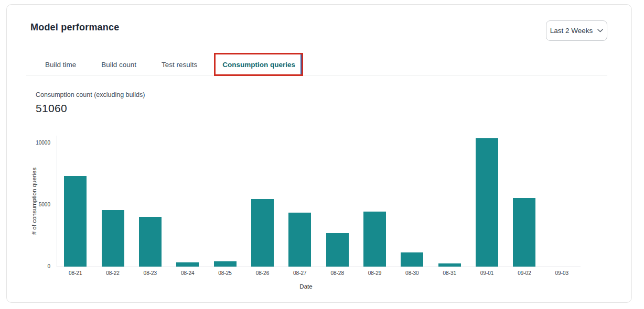 The image size is (644, 309). What do you see at coordinates (524, 273) in the screenshot?
I see `x-tick-label: 09-02` at bounding box center [524, 273].